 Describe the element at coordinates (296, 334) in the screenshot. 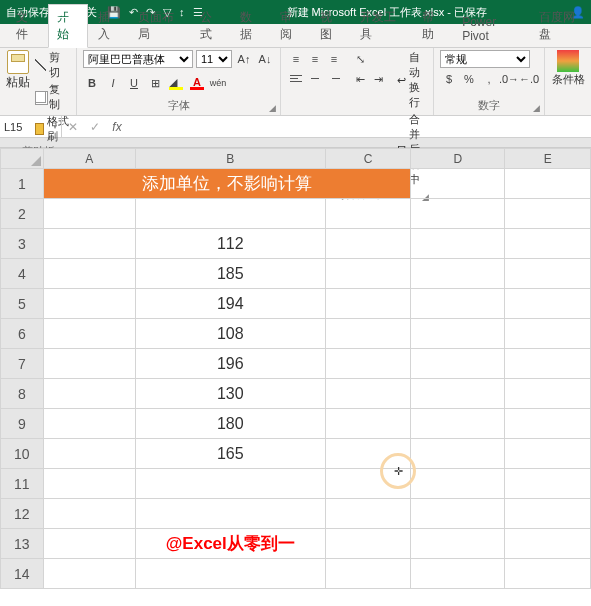

I see `row-6: 6108` at that location.